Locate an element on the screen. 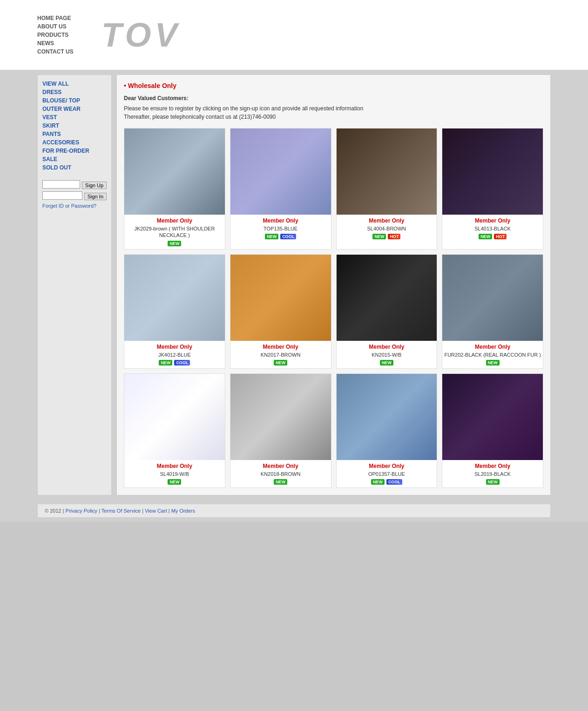 The width and height of the screenshot is (588, 711). footer-link: View Cart is located at coordinates (155, 511).